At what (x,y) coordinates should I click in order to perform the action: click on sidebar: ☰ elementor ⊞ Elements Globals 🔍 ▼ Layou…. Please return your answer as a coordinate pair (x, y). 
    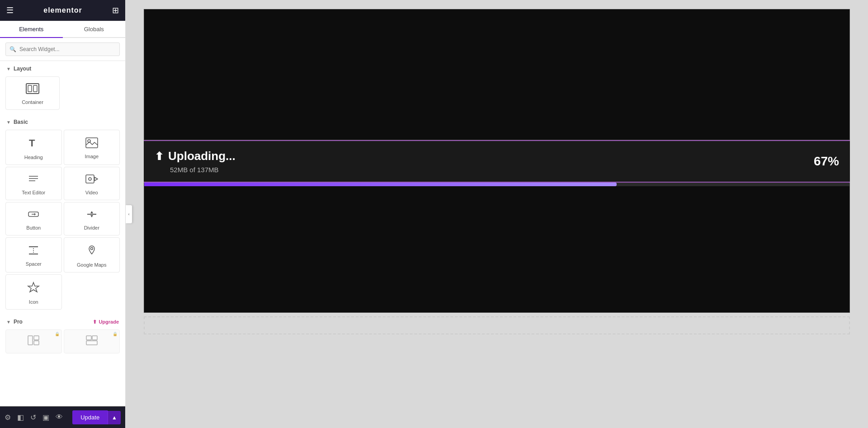
    Looking at the image, I should click on (63, 214).